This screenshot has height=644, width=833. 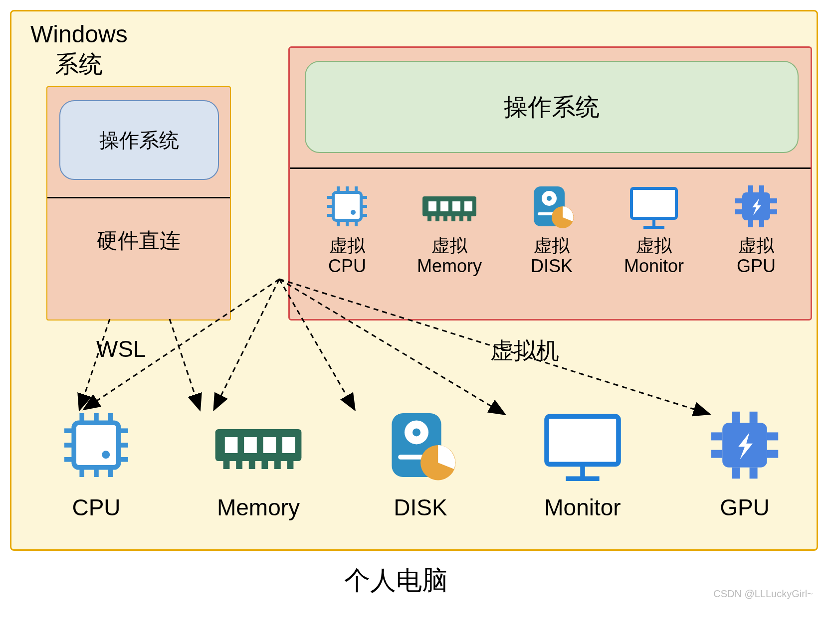 What do you see at coordinates (121, 349) in the screenshot?
I see `wsl-label: WSL` at bounding box center [121, 349].